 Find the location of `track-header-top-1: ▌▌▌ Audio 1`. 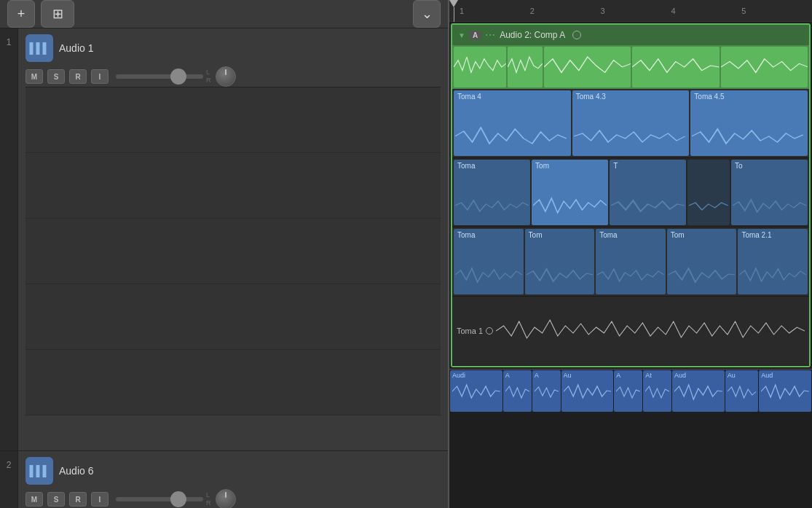

track-header-top-1: ▌▌▌ Audio 1 is located at coordinates (233, 48).